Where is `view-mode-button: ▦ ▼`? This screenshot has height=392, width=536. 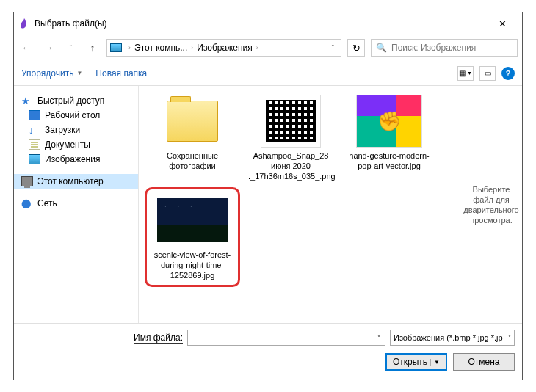
view-mode-button: ▦ ▼ is located at coordinates (466, 73).